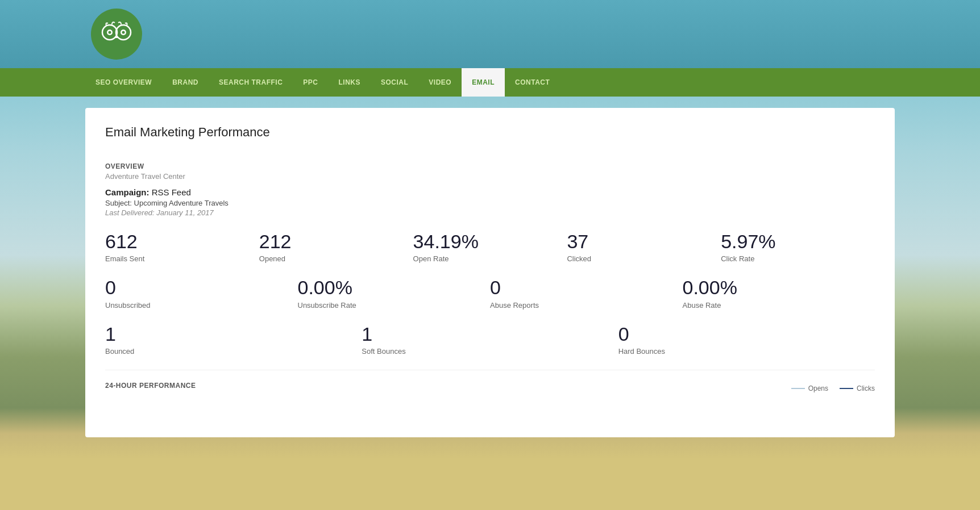 This screenshot has height=510, width=980. I want to click on stat-label: Opened, so click(337, 259).